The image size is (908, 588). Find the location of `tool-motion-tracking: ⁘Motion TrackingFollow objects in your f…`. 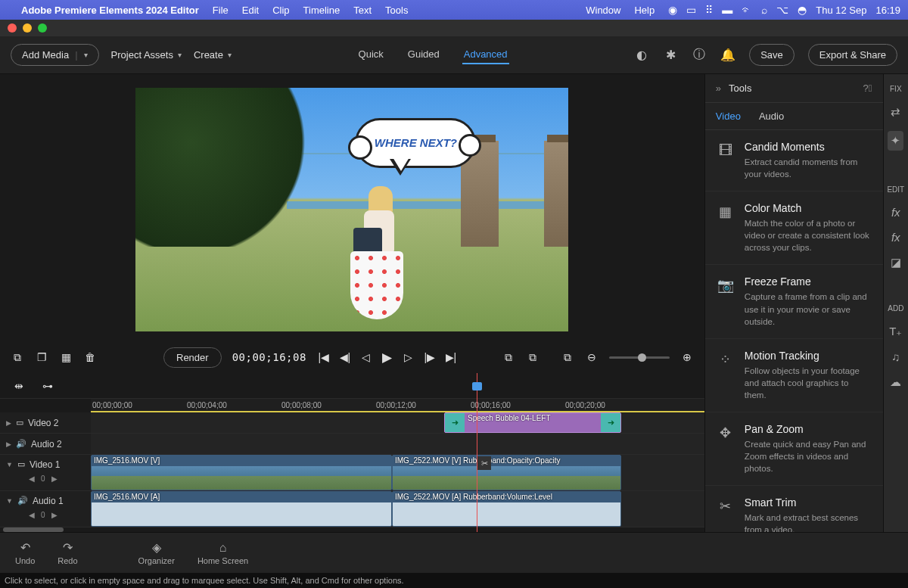

tool-motion-tracking: ⁘Motion TrackingFollow objects in your f… is located at coordinates (794, 375).